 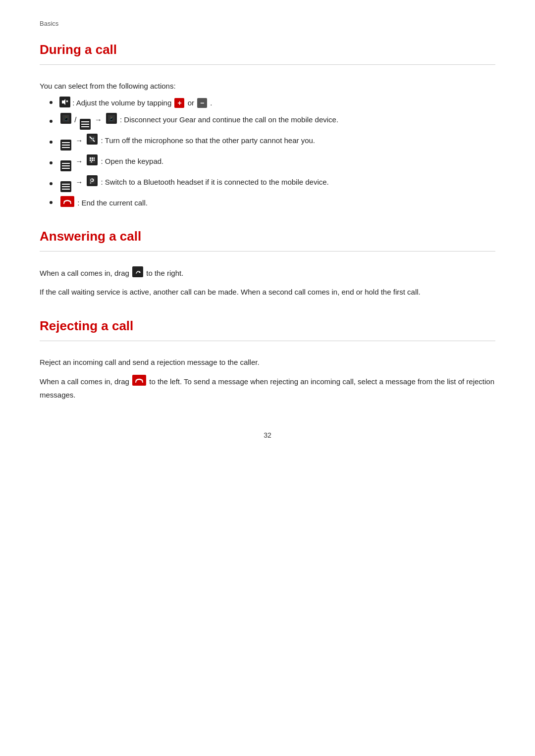 I want to click on section-title-rejecting: Rejecting a call, so click(x=268, y=326).